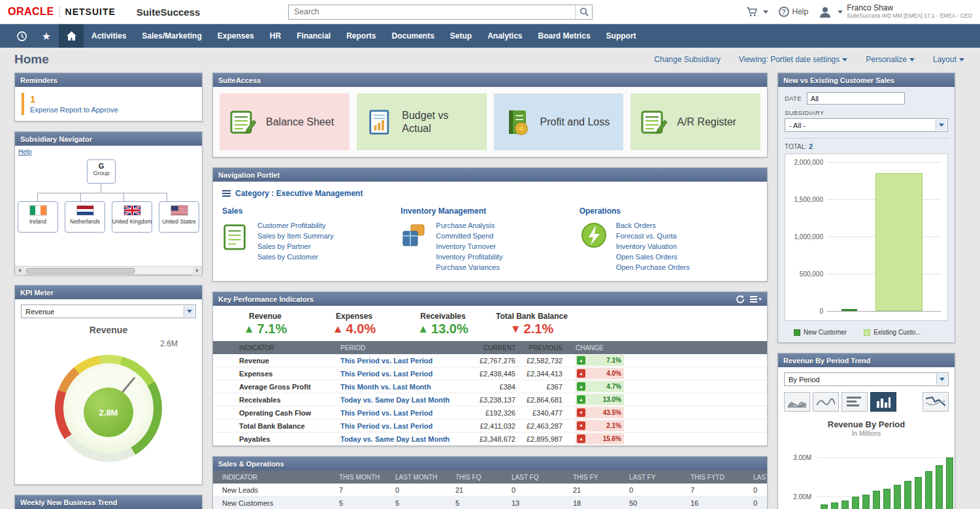 This screenshot has width=980, height=509. What do you see at coordinates (740, 299) in the screenshot?
I see `refresh-icon` at bounding box center [740, 299].